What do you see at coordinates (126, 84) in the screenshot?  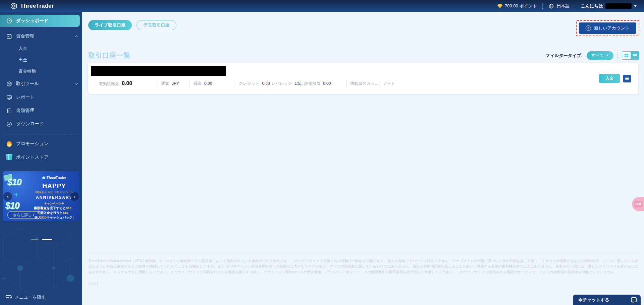 I see `field-equity: 有効証拠金0.00` at bounding box center [126, 84].